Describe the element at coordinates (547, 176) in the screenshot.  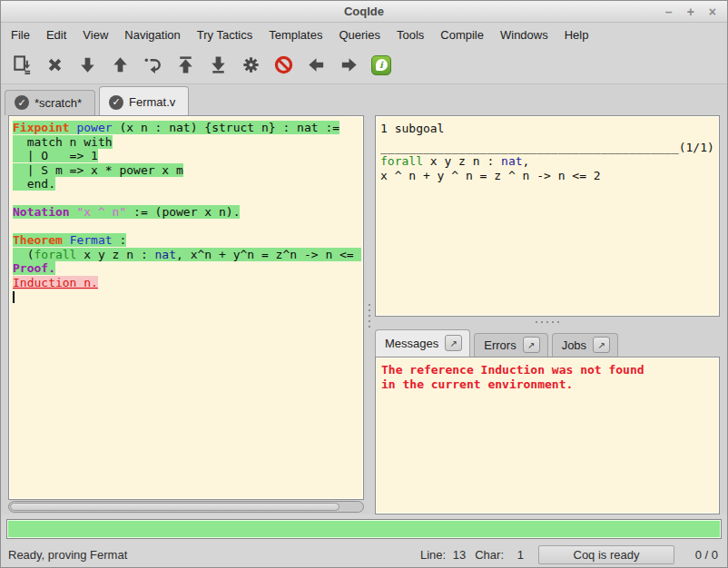
I see `goal-line: x ^ n + y ^ n = z ^ n -> n <= 2` at that location.